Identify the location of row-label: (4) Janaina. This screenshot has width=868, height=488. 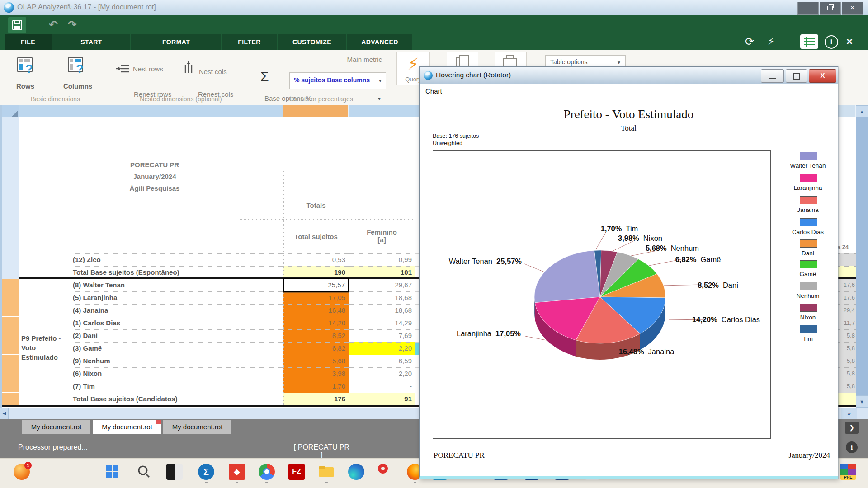
(155, 310).